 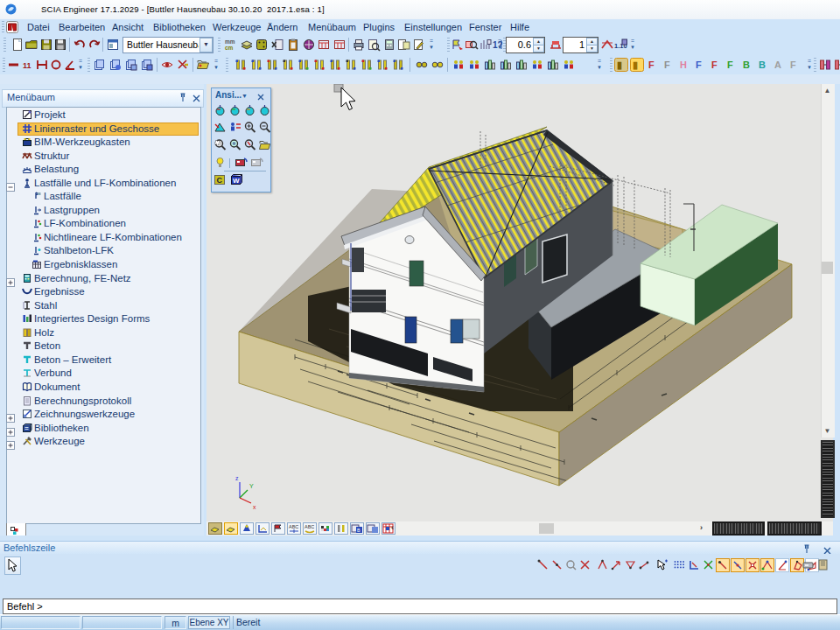 I want to click on svg-text: z, so click(x=237, y=478).